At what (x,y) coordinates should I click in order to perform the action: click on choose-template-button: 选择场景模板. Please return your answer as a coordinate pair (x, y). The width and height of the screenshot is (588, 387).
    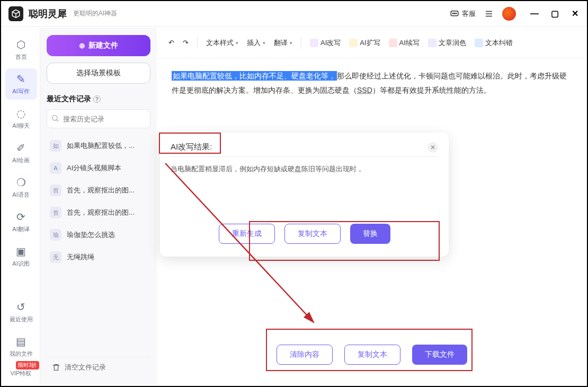
    Looking at the image, I should click on (99, 73).